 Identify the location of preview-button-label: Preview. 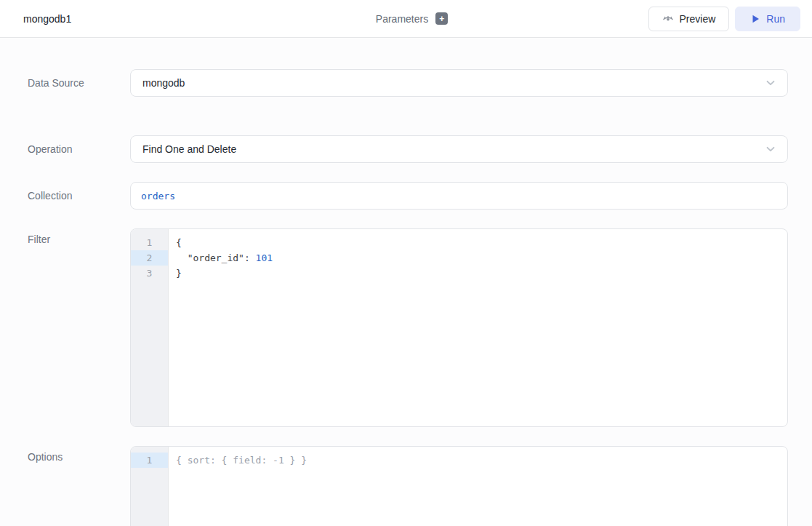
(698, 19).